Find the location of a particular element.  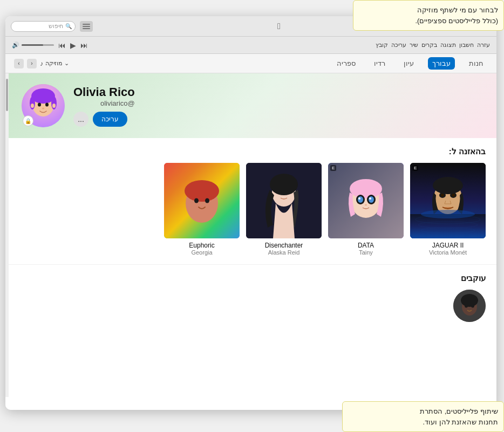

album-title-euphoric: Euphoric is located at coordinates (202, 245).